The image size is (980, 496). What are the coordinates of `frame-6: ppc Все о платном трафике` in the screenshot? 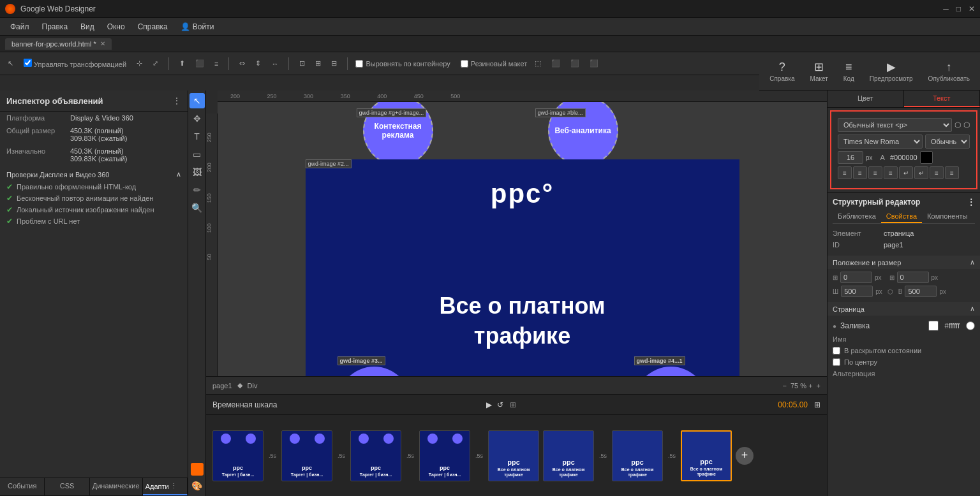 It's located at (568, 456).